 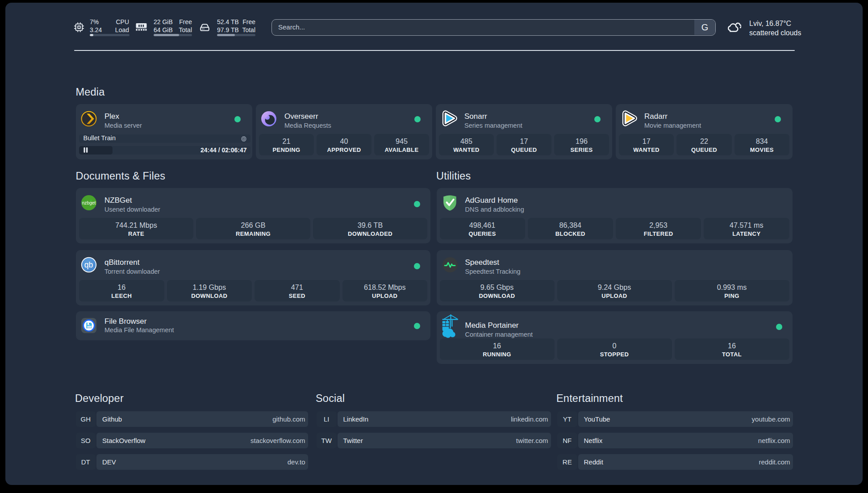 What do you see at coordinates (89, 203) in the screenshot?
I see `svg-text: nzbget` at bounding box center [89, 203].